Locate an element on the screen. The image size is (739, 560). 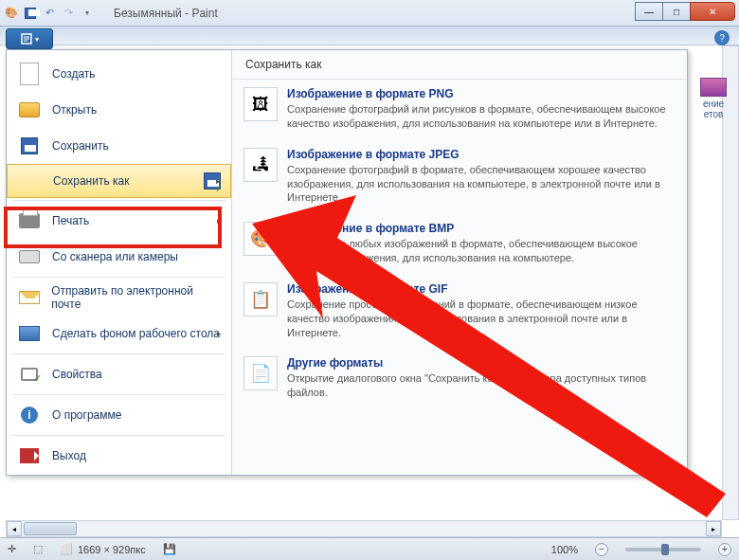
menu-item-save-as: Сохранить как▸ is located at coordinates (119, 181).